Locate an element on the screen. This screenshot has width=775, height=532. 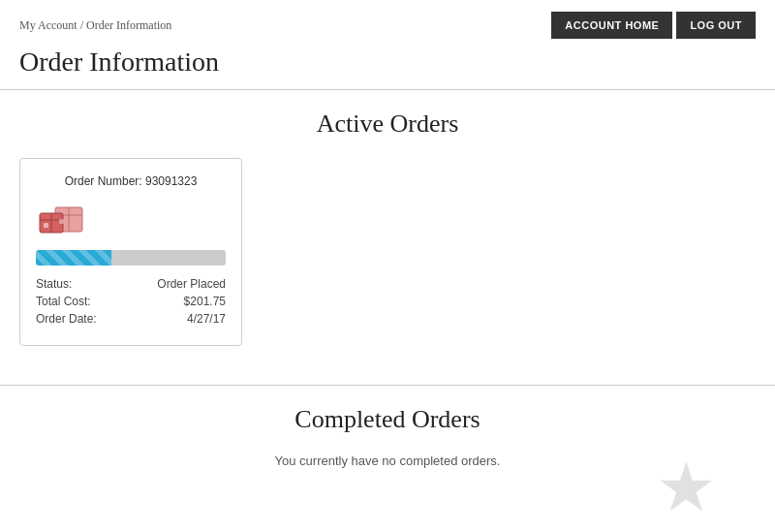
breadcrumb-parent-link: My Account is located at coordinates (48, 25).